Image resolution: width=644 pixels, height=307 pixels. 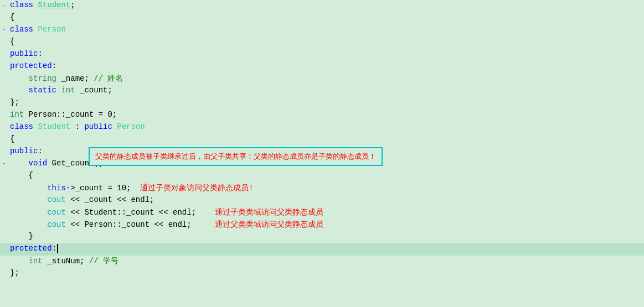 I want to click on tooltip-text: 父类的静态成员被子类继承过后，由父子类共享！父类的静态成员亦是子类的静态成员！, so click(x=236, y=157).